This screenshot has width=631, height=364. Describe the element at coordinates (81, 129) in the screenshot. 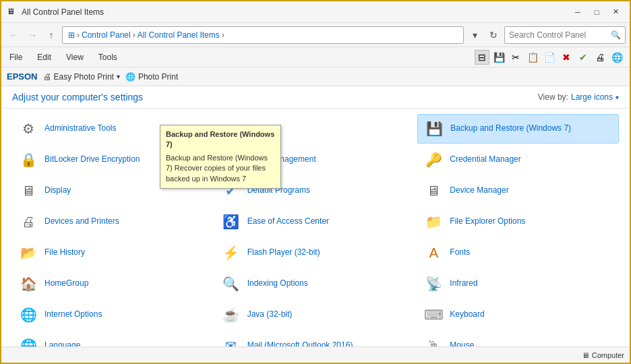

I see `item-label-admin-tools: Administrative Tools` at that location.